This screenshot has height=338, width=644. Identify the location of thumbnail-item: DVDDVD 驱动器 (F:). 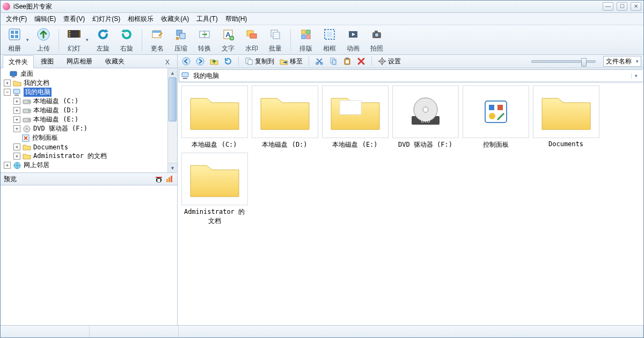
(425, 117).